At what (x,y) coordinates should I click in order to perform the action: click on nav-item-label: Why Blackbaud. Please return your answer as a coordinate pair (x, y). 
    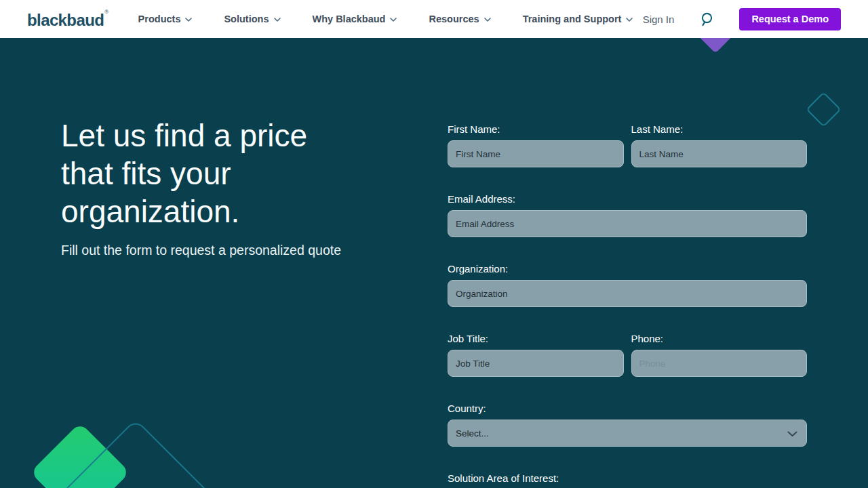
    Looking at the image, I should click on (349, 19).